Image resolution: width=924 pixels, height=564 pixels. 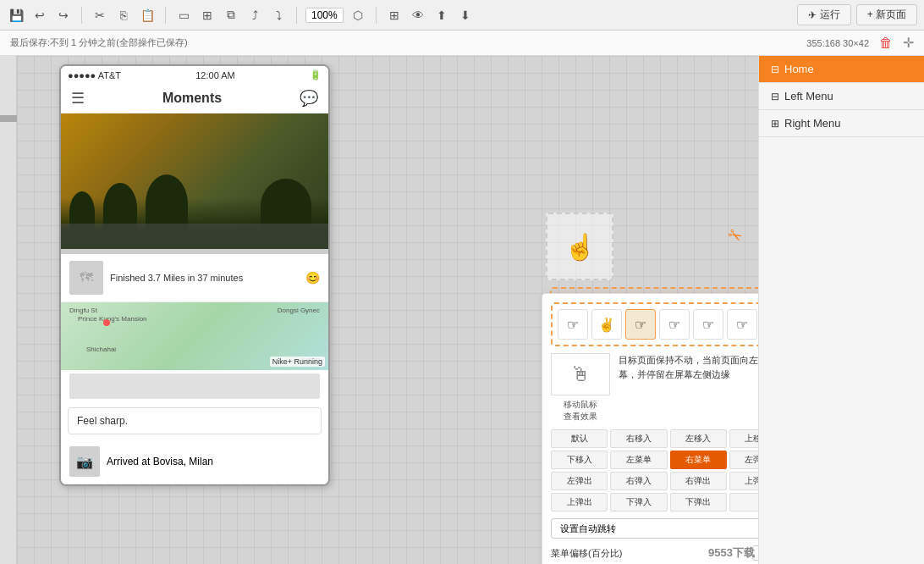 What do you see at coordinates (744, 481) in the screenshot?
I see `trans-up-popup: 上弹出` at bounding box center [744, 481].